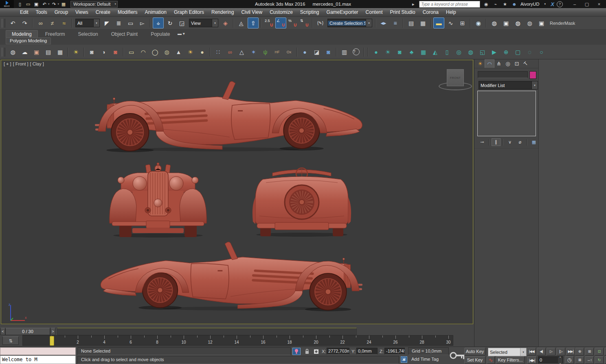 Image resolution: width=606 pixels, height=364 pixels. I want to click on select-and-link-icon: ∞, so click(41, 23).